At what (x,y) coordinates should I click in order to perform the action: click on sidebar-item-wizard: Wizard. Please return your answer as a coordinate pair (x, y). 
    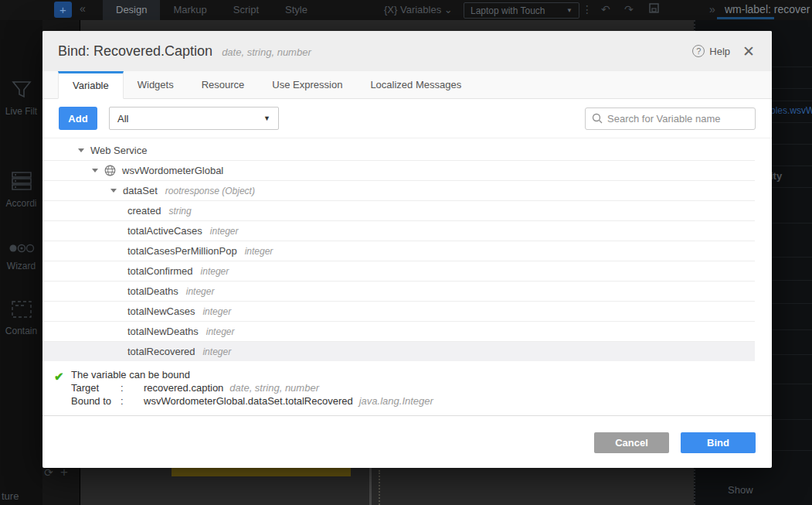
    Looking at the image, I should click on (22, 257).